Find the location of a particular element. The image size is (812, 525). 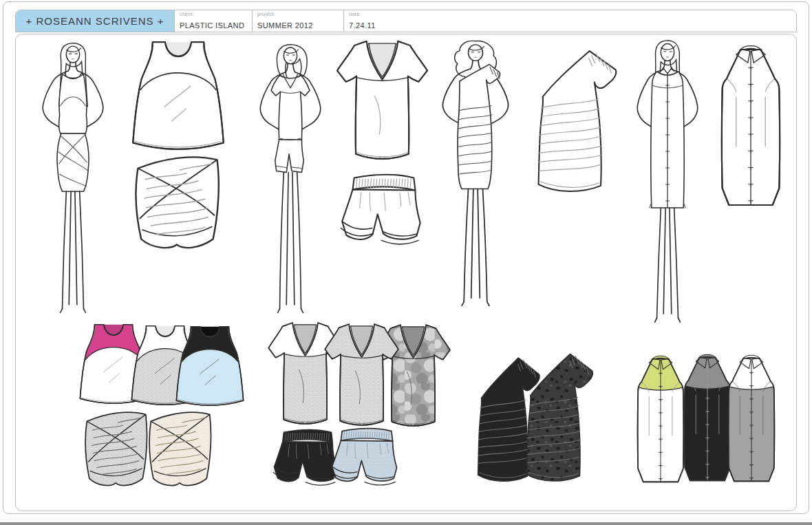

client-value: PLASTIC ISLAND is located at coordinates (213, 25).